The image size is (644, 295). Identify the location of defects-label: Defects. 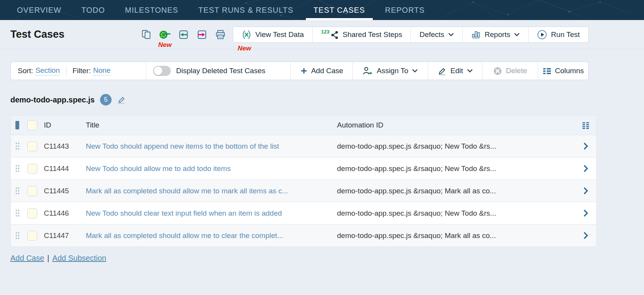
(432, 35).